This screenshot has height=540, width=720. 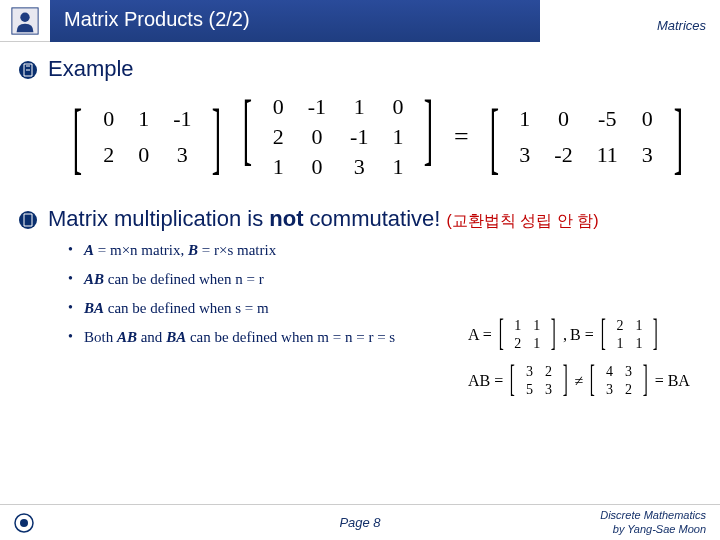 What do you see at coordinates (295, 21) in the screenshot?
I see `slide-title: Matrix Products (2/2)` at bounding box center [295, 21].